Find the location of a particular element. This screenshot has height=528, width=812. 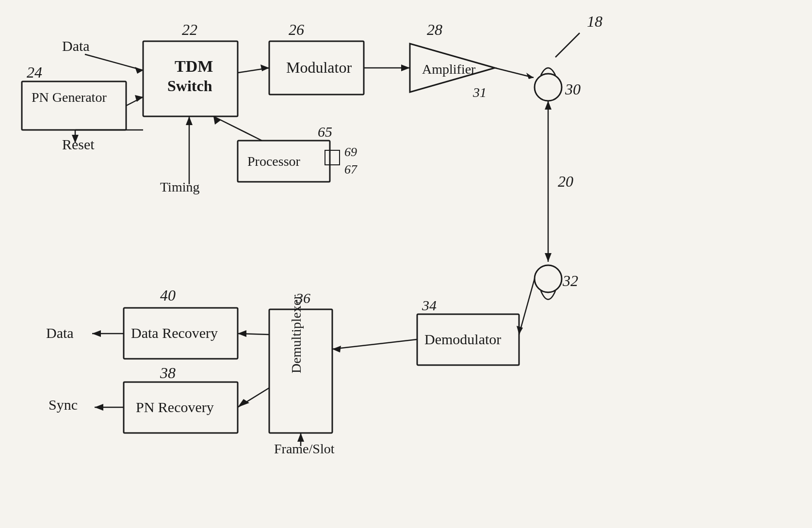

data-recovery-label: Data Recovery is located at coordinates (175, 333).